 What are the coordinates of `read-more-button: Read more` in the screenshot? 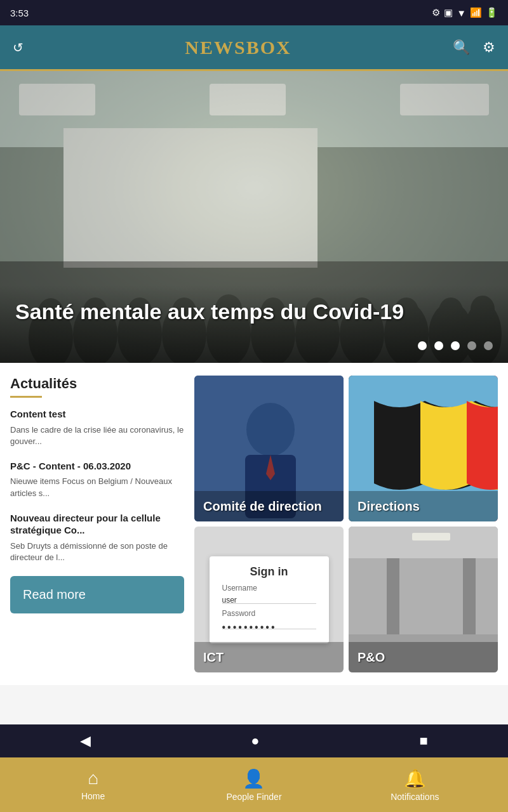 It's located at (97, 595).